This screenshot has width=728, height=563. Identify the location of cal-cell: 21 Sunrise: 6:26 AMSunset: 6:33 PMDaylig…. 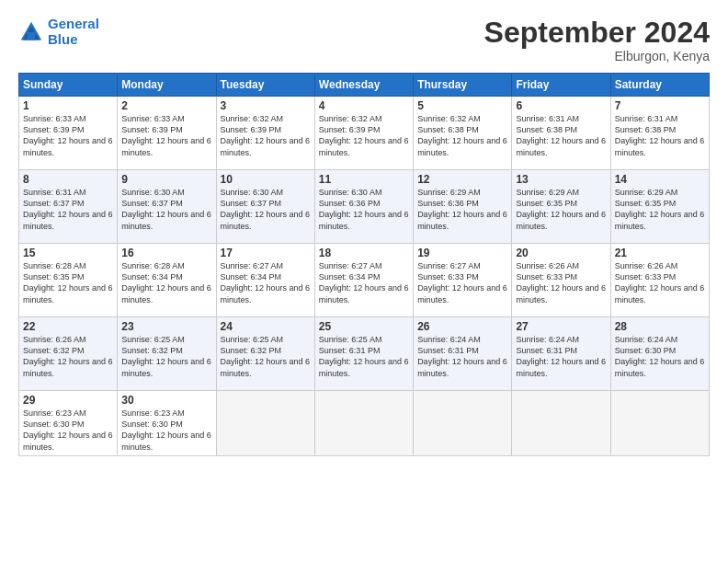
(660, 281).